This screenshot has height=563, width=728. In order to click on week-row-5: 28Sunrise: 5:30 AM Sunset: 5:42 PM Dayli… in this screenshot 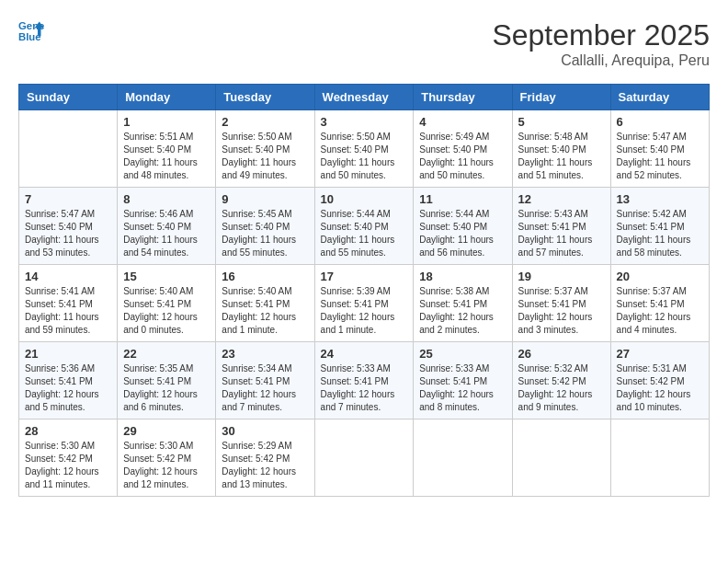, I will do `click(364, 458)`.